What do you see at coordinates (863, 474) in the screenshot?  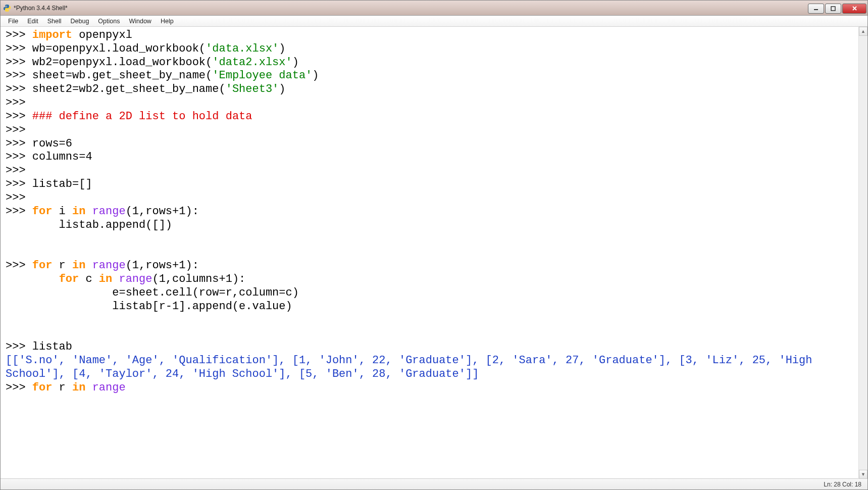 I see `scroll-down-icon: ▼` at bounding box center [863, 474].